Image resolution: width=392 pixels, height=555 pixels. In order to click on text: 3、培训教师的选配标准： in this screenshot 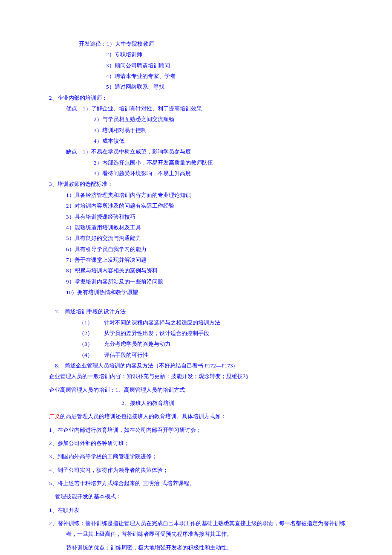, I will do `click(199, 184)`.